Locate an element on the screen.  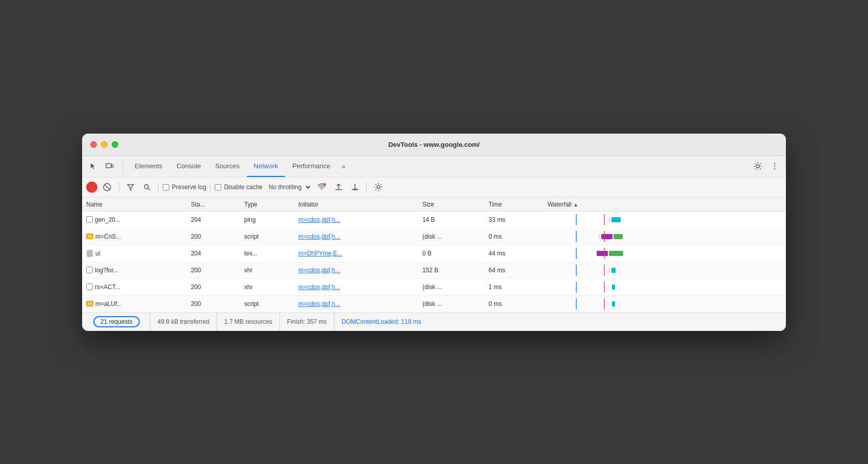
finish-text: Finish: 357 ms is located at coordinates (307, 322).